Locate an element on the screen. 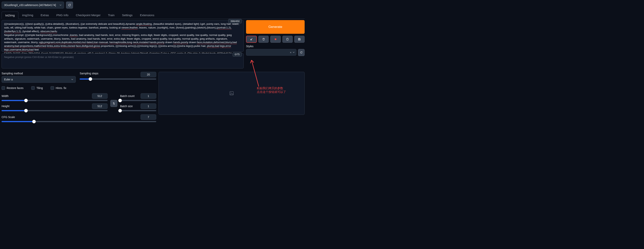 The width and height of the screenshot is (644, 249). swap-icon is located at coordinates (114, 103).